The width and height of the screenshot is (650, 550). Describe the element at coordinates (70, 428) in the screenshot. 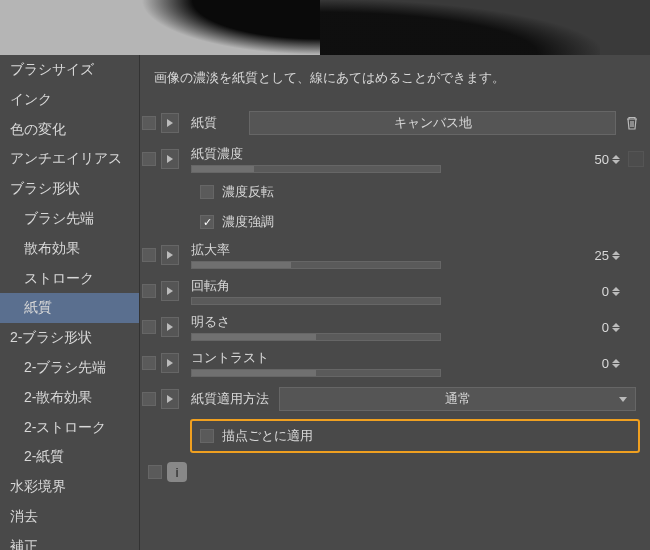

I see `sidebar-item-12: 2-ストローク` at that location.